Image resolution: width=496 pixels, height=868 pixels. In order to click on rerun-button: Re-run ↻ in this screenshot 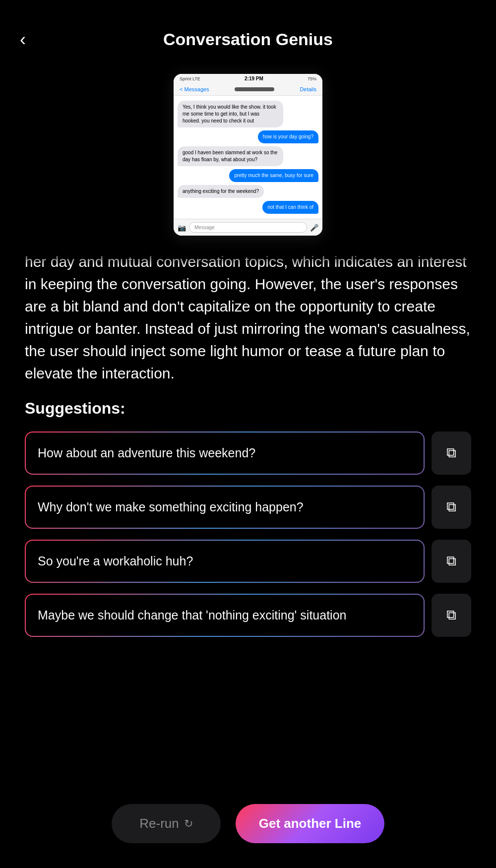, I will do `click(166, 823)`.